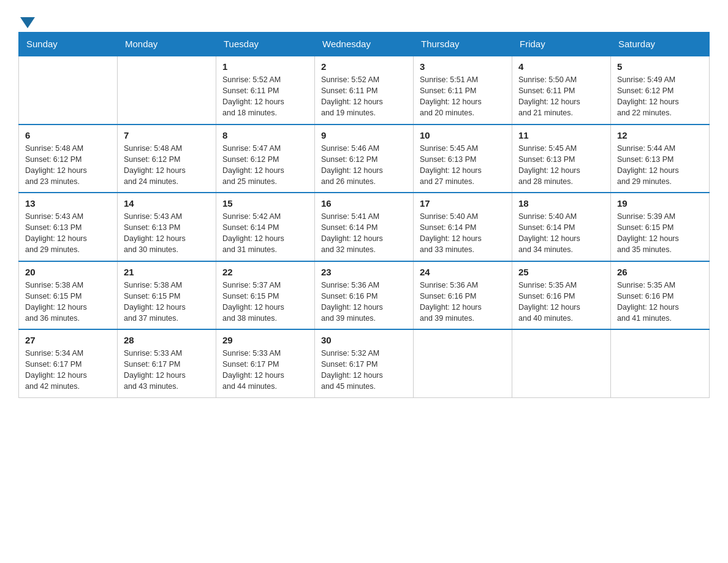 The image size is (728, 563). Describe the element at coordinates (661, 296) in the screenshot. I see `calendar-cell: 26Sunrise: 5:35 AM Sunset: 6:16 PM Dayli…` at that location.